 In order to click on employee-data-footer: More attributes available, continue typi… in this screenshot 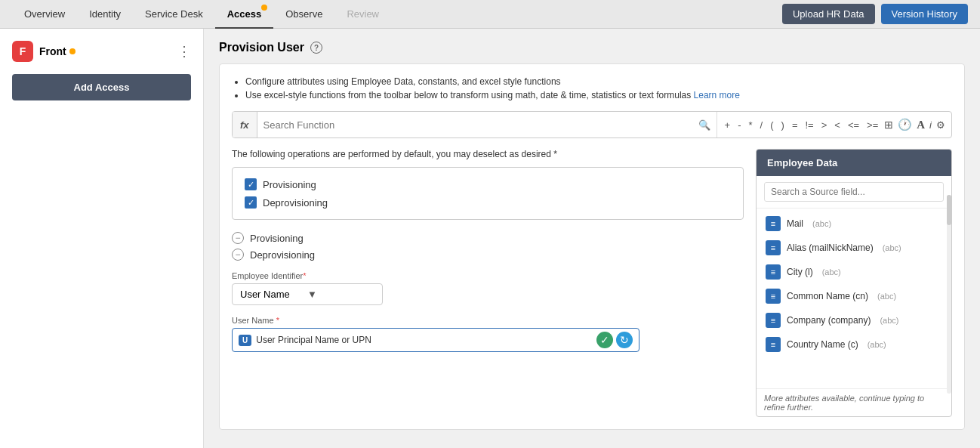, I will do `click(854, 402)`.